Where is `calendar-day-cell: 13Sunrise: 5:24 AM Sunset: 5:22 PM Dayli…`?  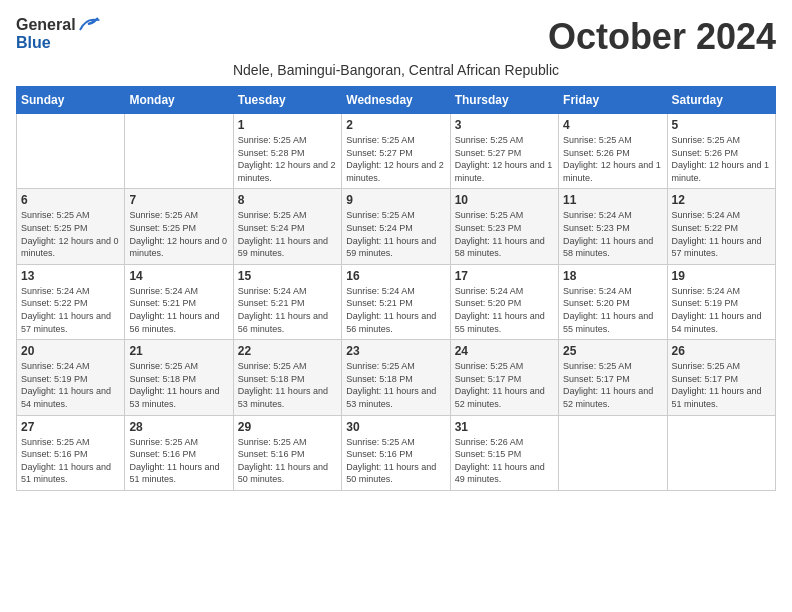 calendar-day-cell: 13Sunrise: 5:24 AM Sunset: 5:22 PM Dayli… is located at coordinates (71, 302).